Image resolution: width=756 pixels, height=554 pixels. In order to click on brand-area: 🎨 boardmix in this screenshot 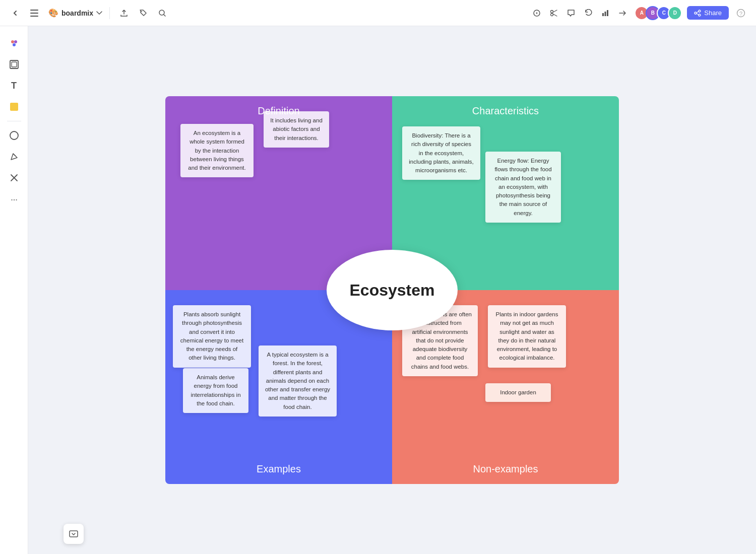, I will do `click(76, 13)`.